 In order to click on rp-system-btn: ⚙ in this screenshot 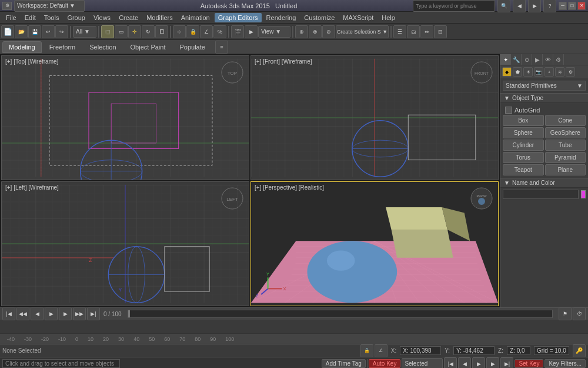, I will do `click(570, 72)`.